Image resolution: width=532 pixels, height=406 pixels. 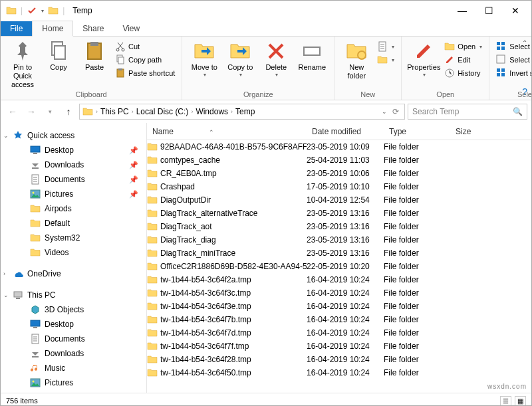 What do you see at coordinates (515, 11) in the screenshot?
I see `close-button: ✕` at bounding box center [515, 11].